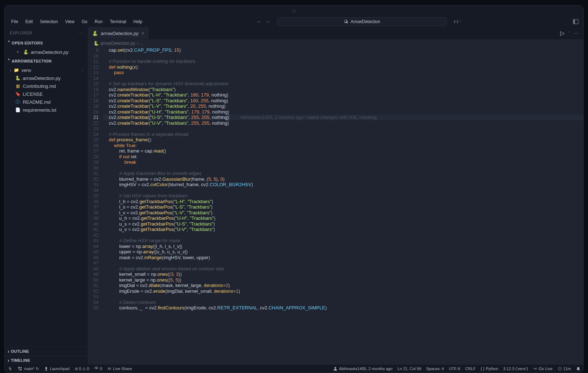 This screenshot has width=588, height=373. I want to click on broadcast-icon, so click(535, 369).